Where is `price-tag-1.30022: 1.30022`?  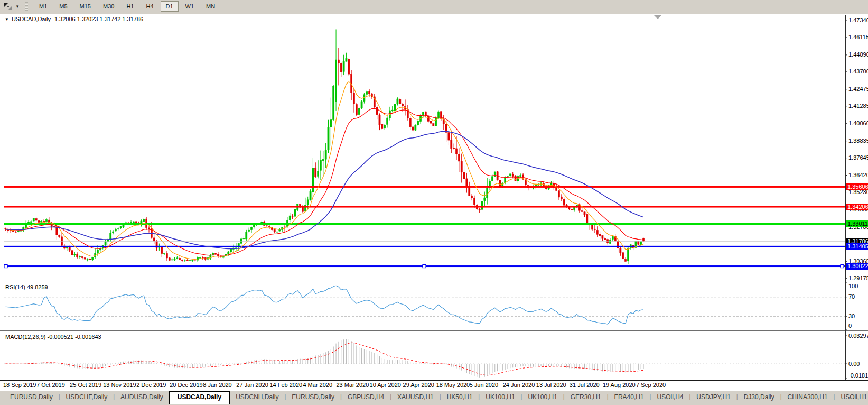
price-tag-1.30022: 1.30022 is located at coordinates (857, 266).